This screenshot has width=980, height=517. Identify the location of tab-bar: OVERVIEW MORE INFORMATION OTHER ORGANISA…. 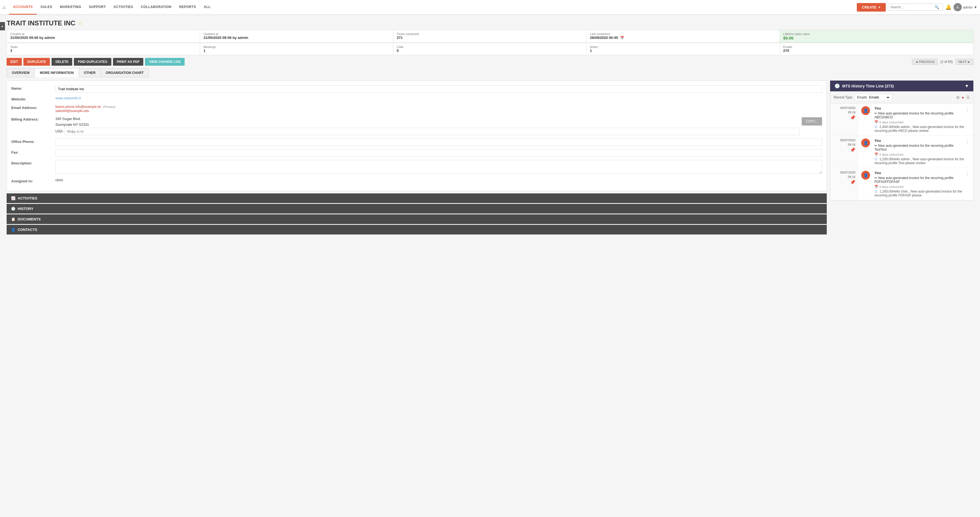
(490, 73).